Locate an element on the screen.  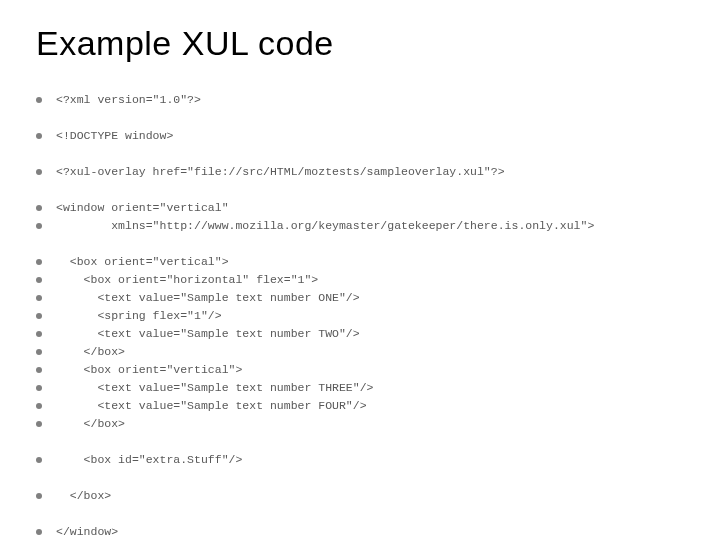
code-text: <text value="Sample text number ONE"/> is located at coordinates (208, 298).